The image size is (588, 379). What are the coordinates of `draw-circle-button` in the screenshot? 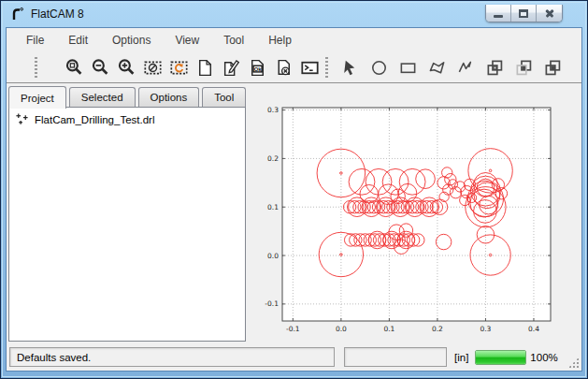 It's located at (379, 67).